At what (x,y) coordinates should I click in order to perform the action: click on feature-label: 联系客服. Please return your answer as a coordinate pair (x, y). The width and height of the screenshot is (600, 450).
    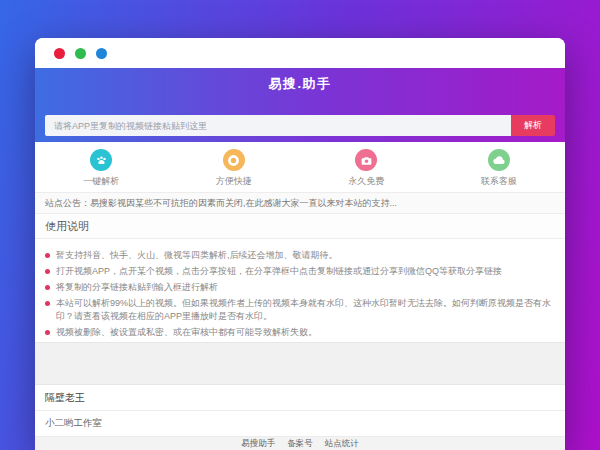
    Looking at the image, I should click on (499, 182).